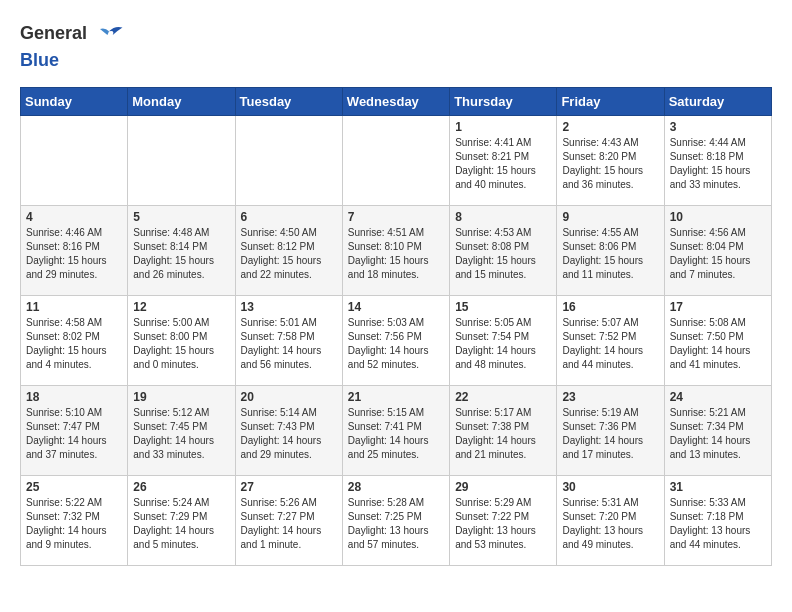 The width and height of the screenshot is (792, 612). What do you see at coordinates (718, 307) in the screenshot?
I see `day-number: 17` at bounding box center [718, 307].